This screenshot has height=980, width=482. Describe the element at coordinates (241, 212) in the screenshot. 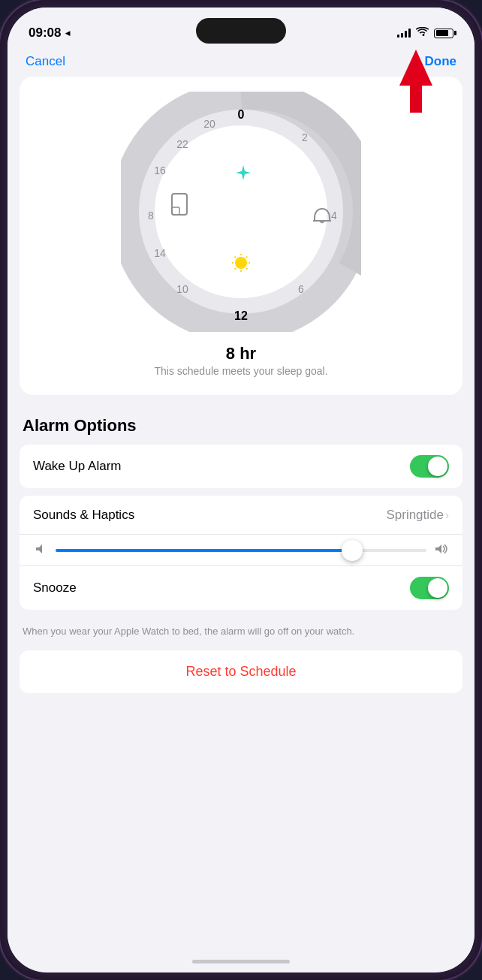

I see `clock-dial: 0 2 4 6 12 10 8 22 20 16 14` at that location.